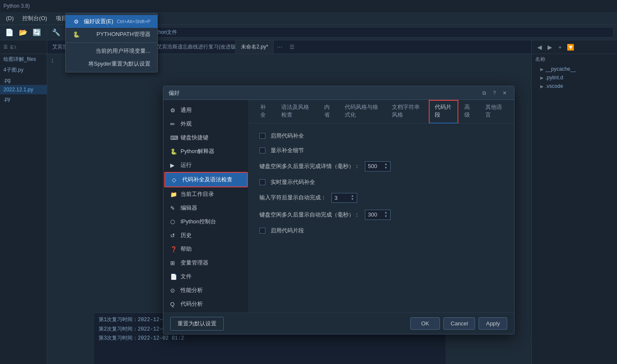 The height and width of the screenshot is (364, 617). Describe the element at coordinates (262, 231) in the screenshot. I see `checkbox-snippets` at that location.